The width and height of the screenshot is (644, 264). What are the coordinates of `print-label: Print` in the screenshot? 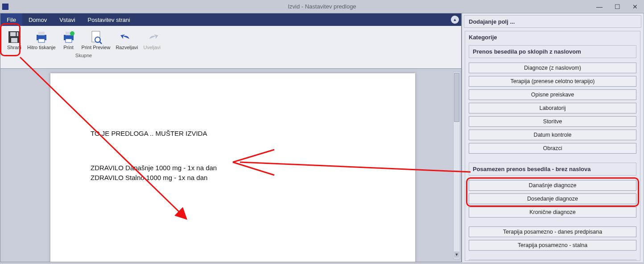 It's located at (69, 47).